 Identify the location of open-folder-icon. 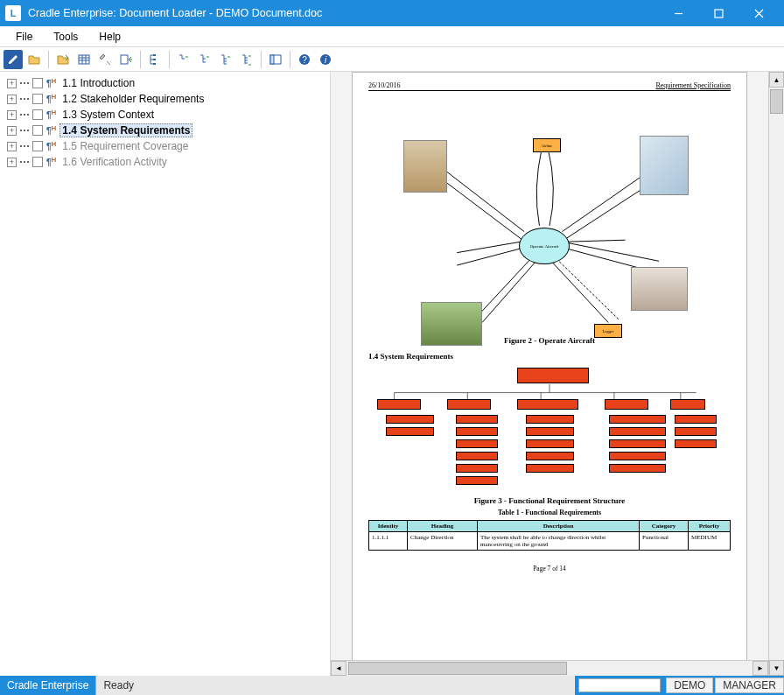
(63, 60).